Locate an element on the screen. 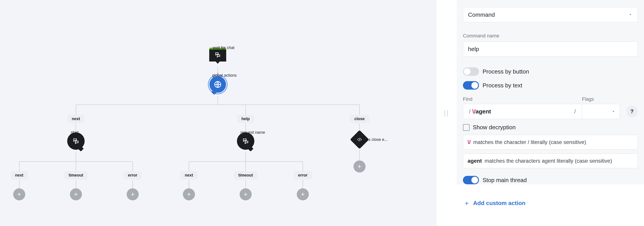 Image resolution: width=644 pixels, height=226 pixels. command-name-input: help is located at coordinates (550, 49).